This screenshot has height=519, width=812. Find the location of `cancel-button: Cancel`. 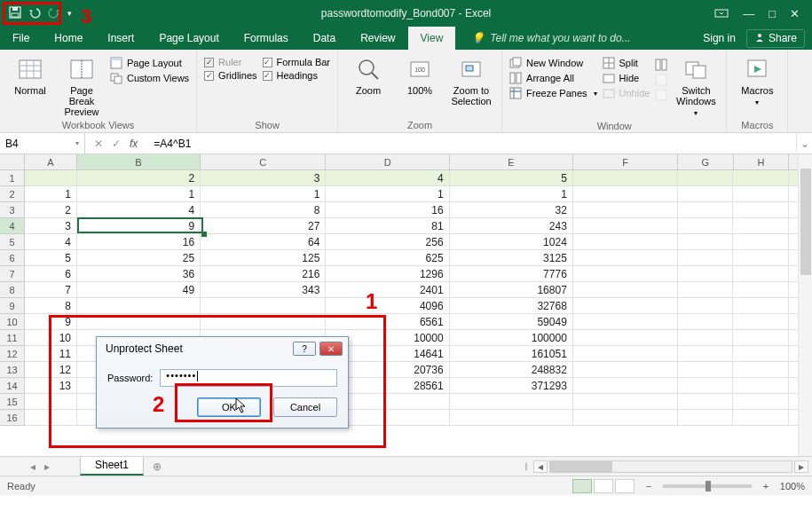

cancel-button: Cancel is located at coordinates (305, 407).